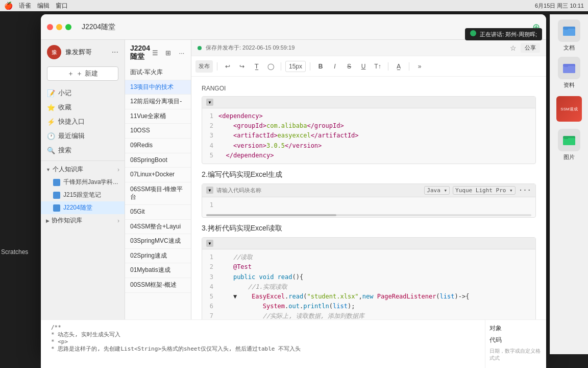  I want to click on more-actions-btn: ···, so click(182, 53).